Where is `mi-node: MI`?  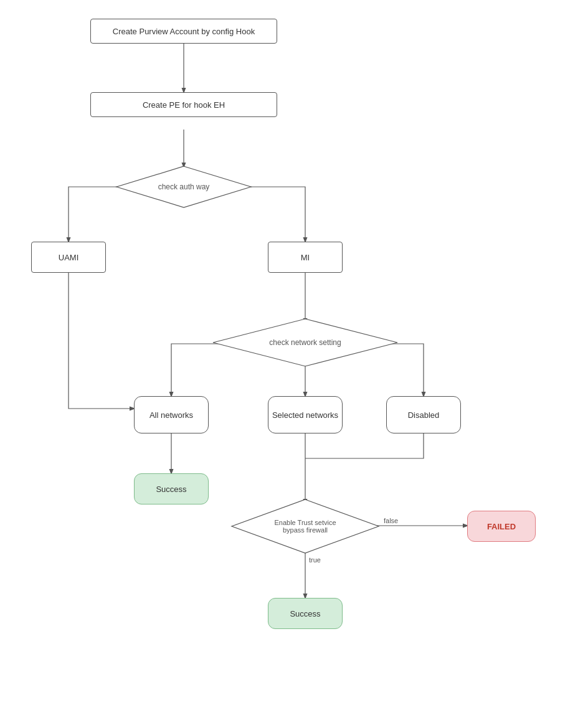
mi-node: MI is located at coordinates (305, 257).